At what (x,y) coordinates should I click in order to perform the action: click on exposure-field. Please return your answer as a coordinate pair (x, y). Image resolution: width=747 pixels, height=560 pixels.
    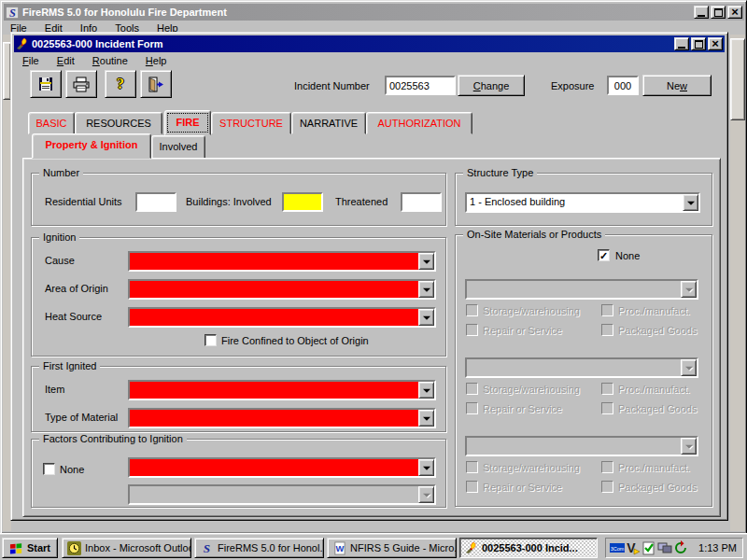
    Looking at the image, I should click on (623, 86).